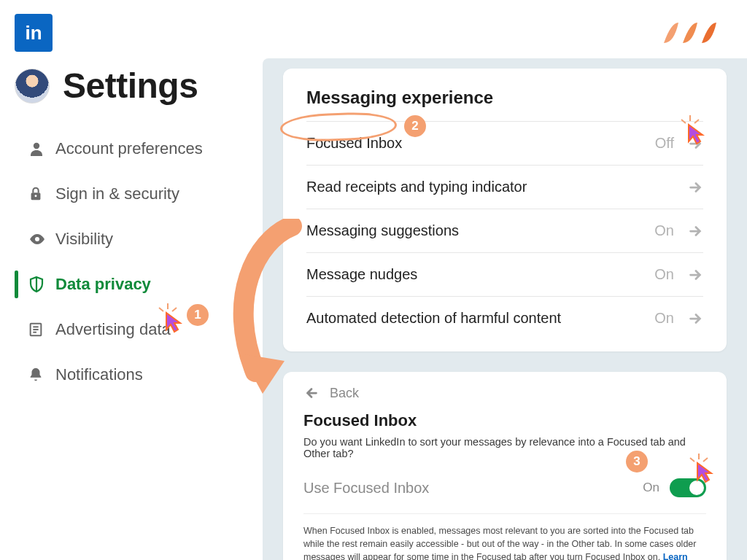 The image size is (747, 560). Describe the element at coordinates (139, 330) in the screenshot. I see `sidebar-item-advertising-data: Advertising data` at that location.